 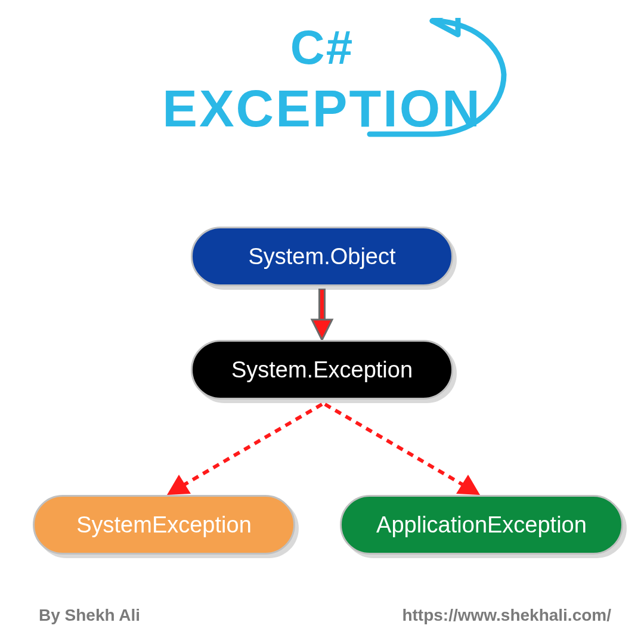 What do you see at coordinates (89, 615) in the screenshot?
I see `footer-author: By Shekh Ali` at bounding box center [89, 615].